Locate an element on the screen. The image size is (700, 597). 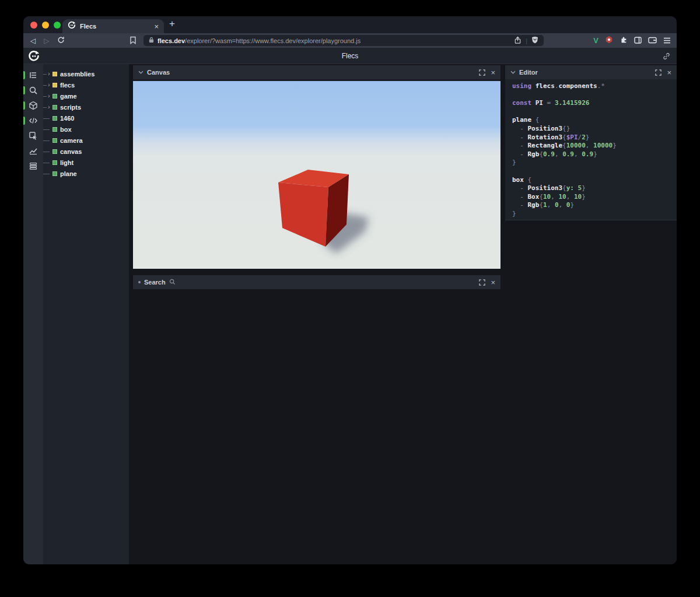
sidebar-item-search is located at coordinates (33, 90).